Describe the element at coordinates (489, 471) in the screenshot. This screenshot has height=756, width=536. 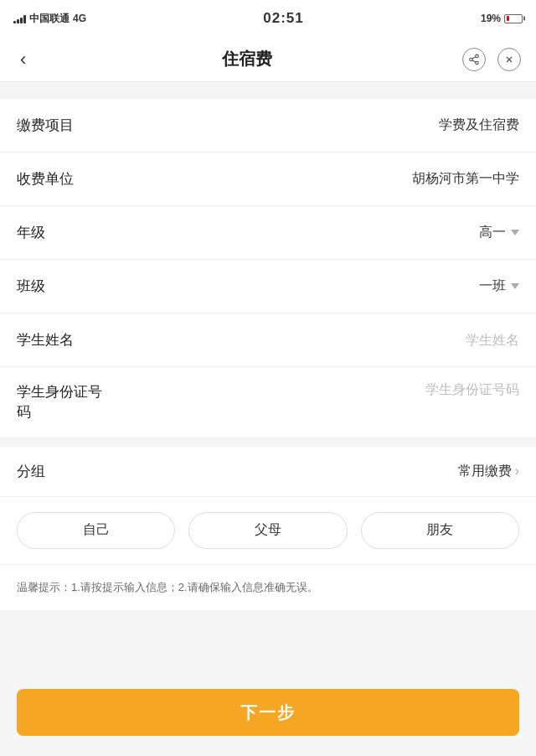
I see `group-right: 常用缴费 ›` at that location.